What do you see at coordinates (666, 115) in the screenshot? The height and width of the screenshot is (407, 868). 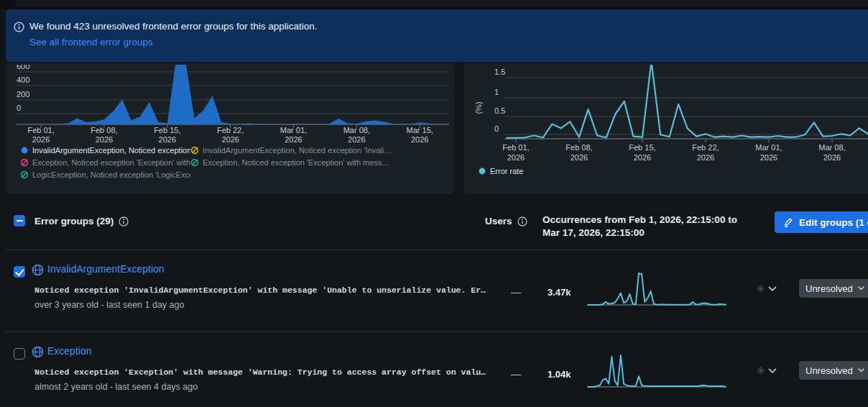 I see `error-rate-line-chart: 1.510.50Feb 01,2026Feb 08,2026Feb 15,202…` at bounding box center [666, 115].